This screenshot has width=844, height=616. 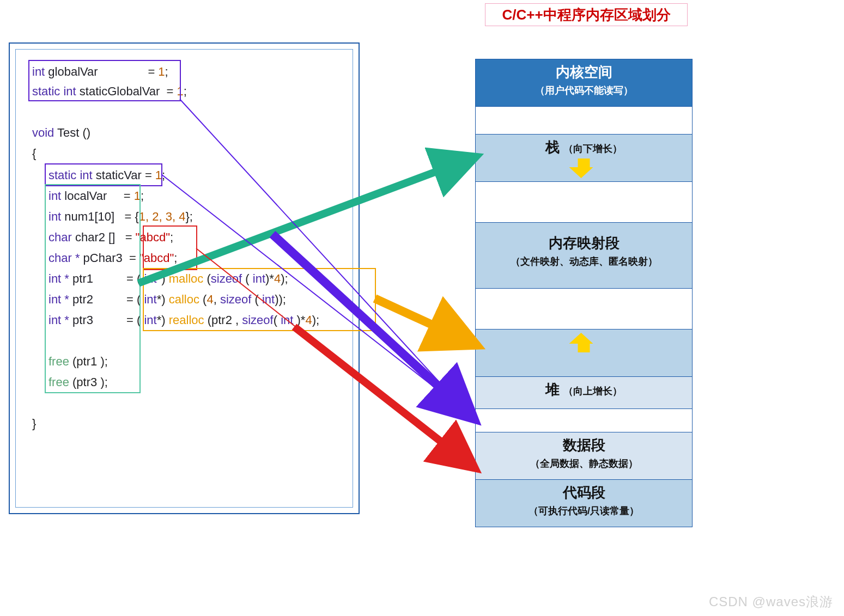 I want to click on stack-grow-down-icon, so click(x=584, y=168).